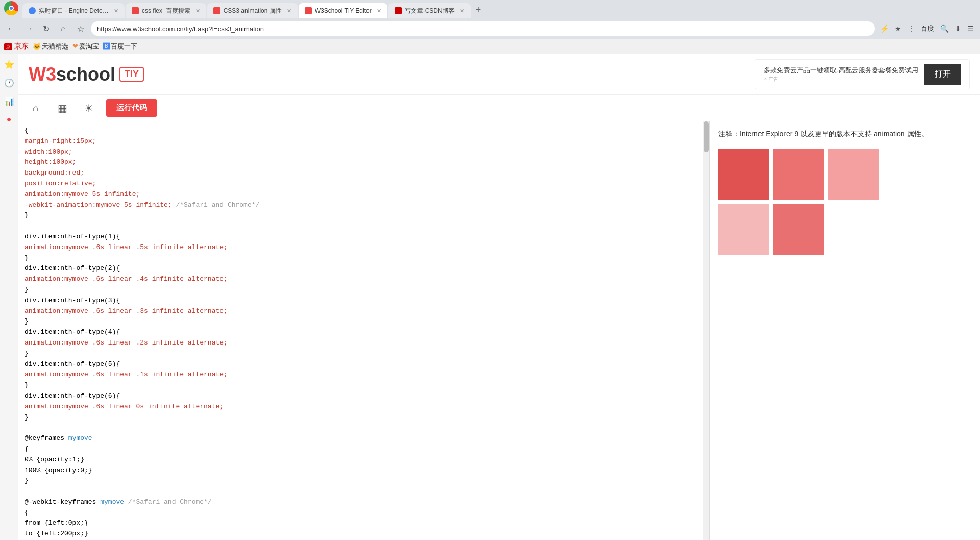  I want to click on ad-label: × 广告, so click(841, 79).